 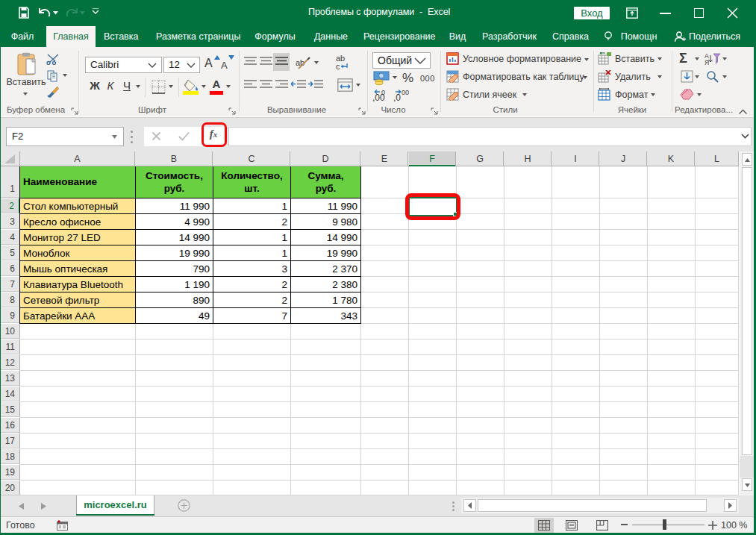 What do you see at coordinates (397, 97) in the screenshot?
I see `svg-text: ,0` at bounding box center [397, 97].